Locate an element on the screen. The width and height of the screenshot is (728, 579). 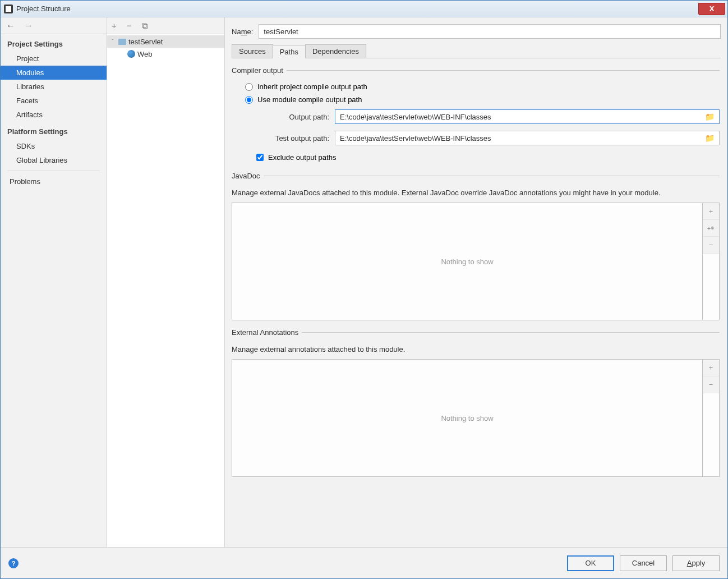
sidebar-item-libraries: Libraries is located at coordinates (54, 86).